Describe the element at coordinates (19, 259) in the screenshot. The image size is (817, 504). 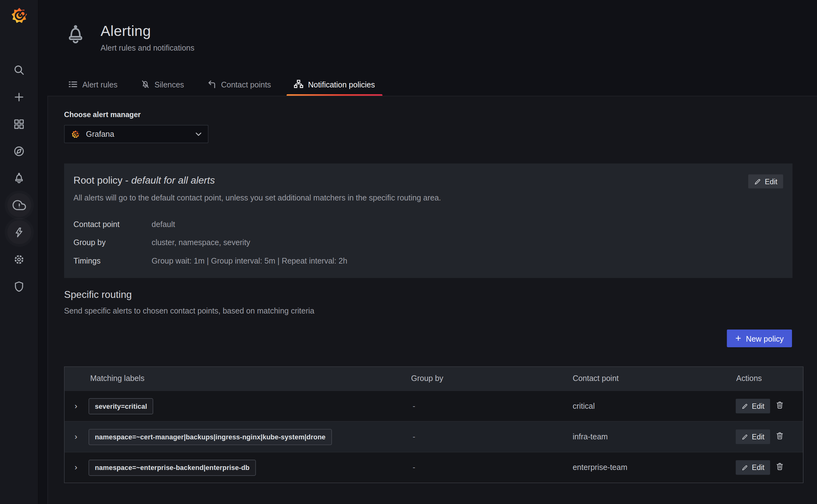
I see `settings-gear-icon` at that location.